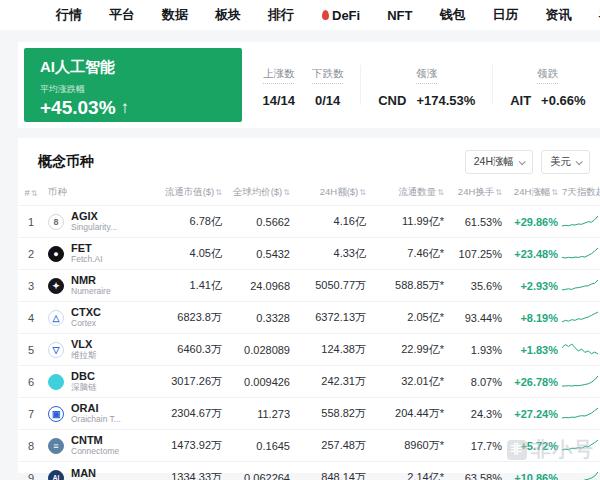 This screenshot has width=600, height=480. Describe the element at coordinates (558, 15) in the screenshot. I see `nav-item-资讯: 资讯` at that location.